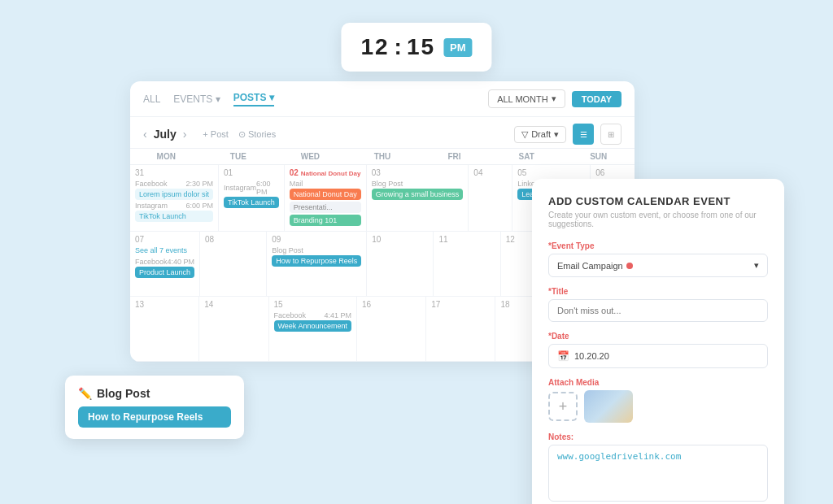 The width and height of the screenshot is (833, 504). What do you see at coordinates (392, 329) in the screenshot?
I see `cell-thu-16: 16` at bounding box center [392, 329].